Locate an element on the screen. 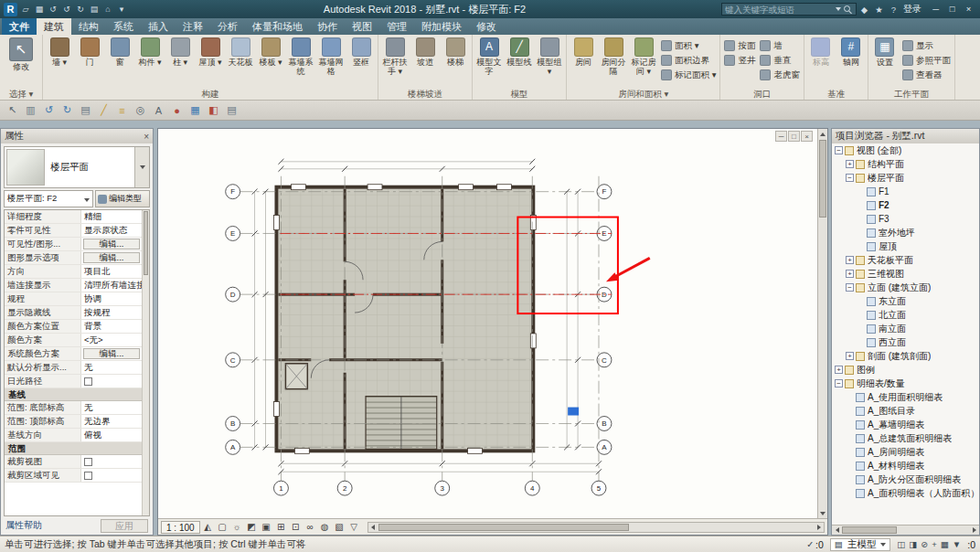  show-work-plane-button: 显示 is located at coordinates (927, 46).